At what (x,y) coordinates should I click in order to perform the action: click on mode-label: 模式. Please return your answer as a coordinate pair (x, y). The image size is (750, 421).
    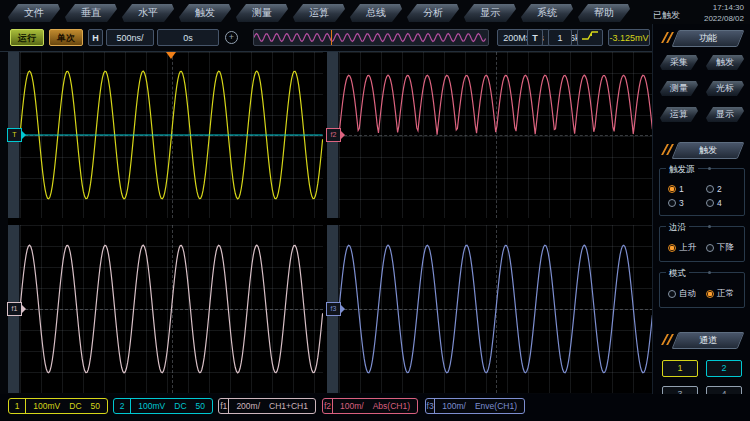
    Looking at the image, I should click on (678, 274).